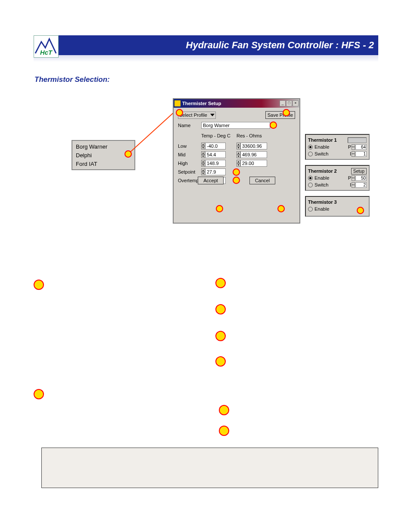  What do you see at coordinates (357, 140) in the screenshot?
I see `thermistor-1-readout` at bounding box center [357, 140].